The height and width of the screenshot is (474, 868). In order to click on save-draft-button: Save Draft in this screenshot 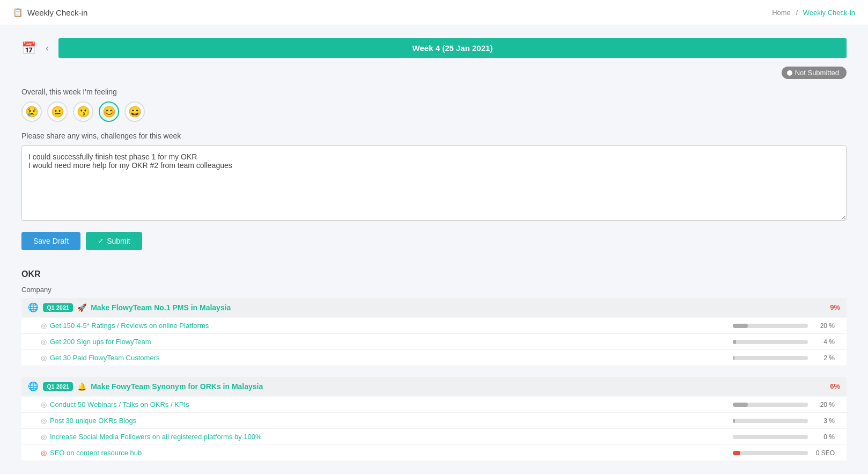, I will do `click(51, 241)`.